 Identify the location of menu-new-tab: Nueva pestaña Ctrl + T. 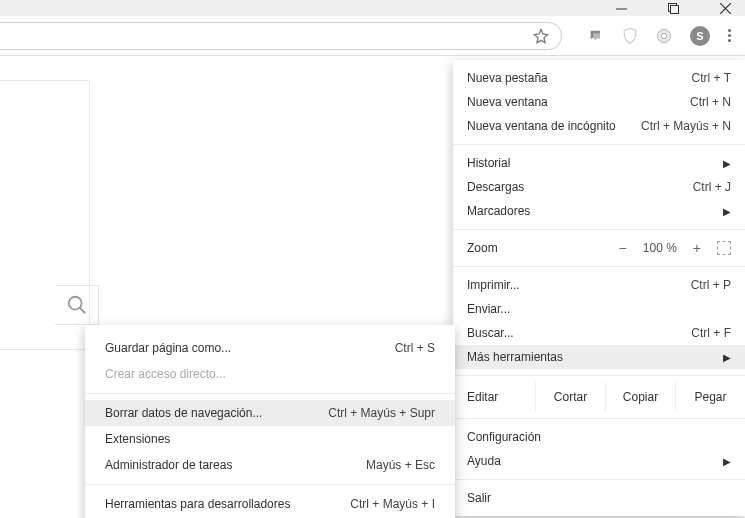
(599, 78).